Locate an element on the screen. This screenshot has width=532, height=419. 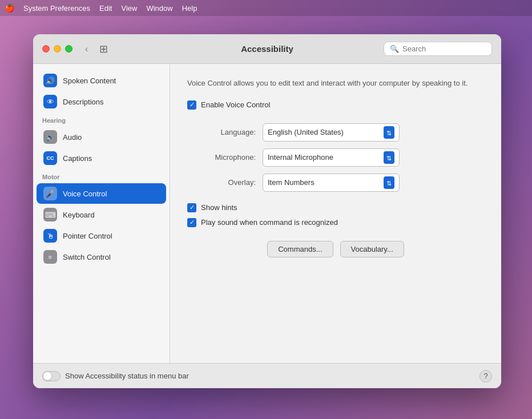
sidebar-item-label: Spoken Content is located at coordinates (89, 81).